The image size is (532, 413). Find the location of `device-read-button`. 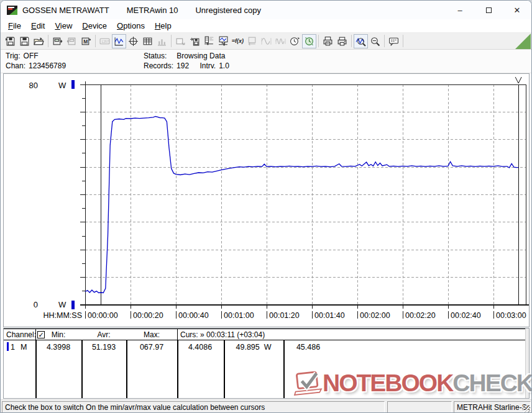

device-read-button is located at coordinates (57, 41).